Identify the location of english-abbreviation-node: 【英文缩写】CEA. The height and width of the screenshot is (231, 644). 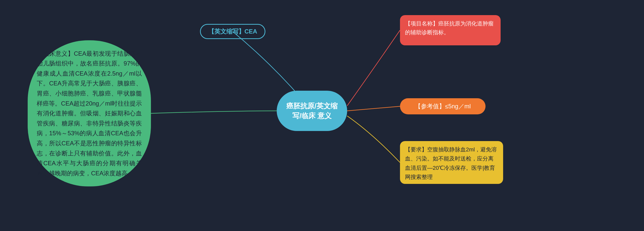
(233, 31).